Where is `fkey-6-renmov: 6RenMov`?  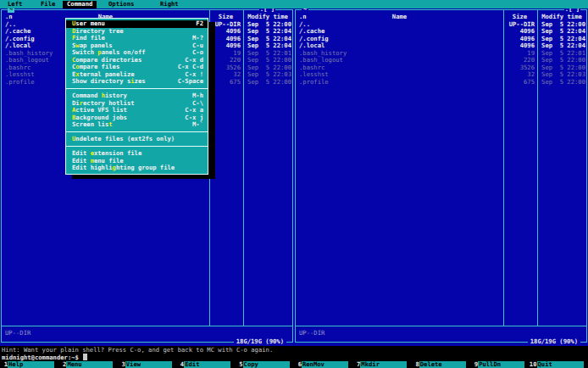 fkey-6-renmov: 6RenMov is located at coordinates (324, 365).